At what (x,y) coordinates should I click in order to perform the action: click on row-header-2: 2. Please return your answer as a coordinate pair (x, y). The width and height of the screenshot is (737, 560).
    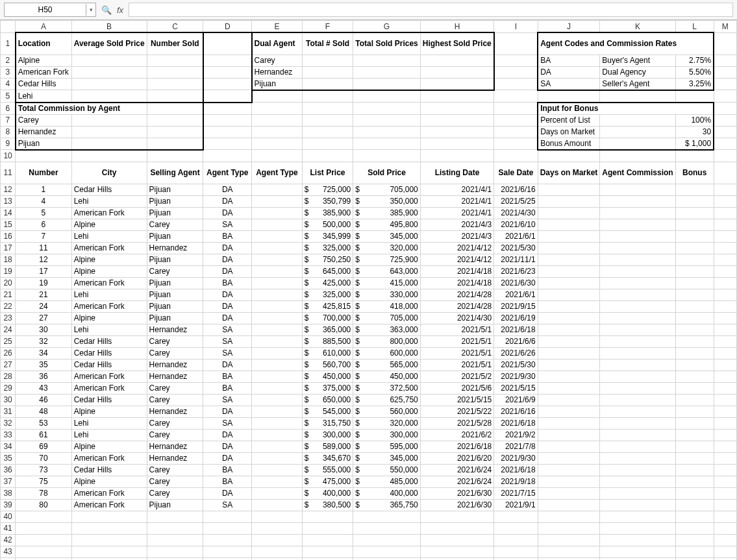
    Looking at the image, I should click on (8, 60).